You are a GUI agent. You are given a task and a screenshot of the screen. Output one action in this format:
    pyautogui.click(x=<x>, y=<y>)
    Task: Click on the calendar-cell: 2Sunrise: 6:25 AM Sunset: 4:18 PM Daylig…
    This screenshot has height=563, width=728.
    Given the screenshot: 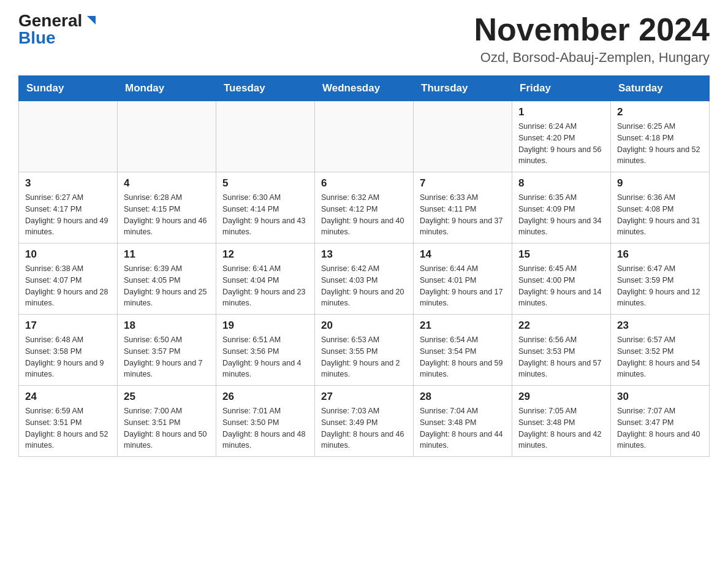 What is the action you would take?
    pyautogui.click(x=661, y=137)
    